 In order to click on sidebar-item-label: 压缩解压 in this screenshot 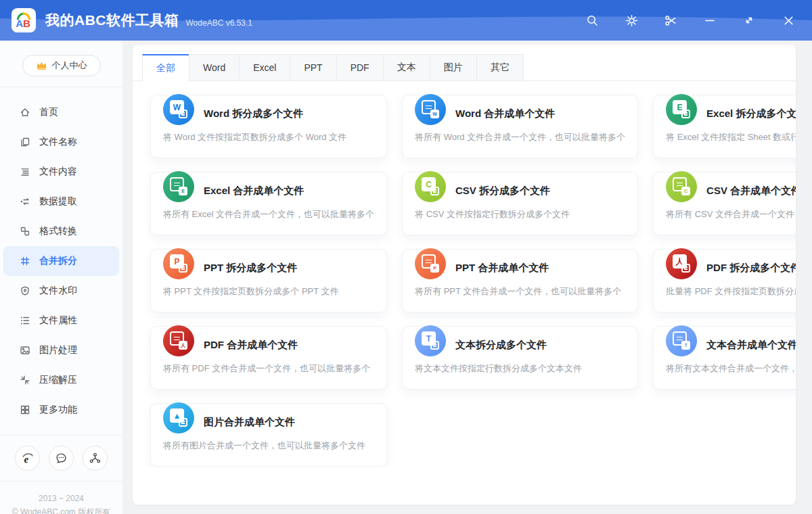, I will do `click(58, 380)`.